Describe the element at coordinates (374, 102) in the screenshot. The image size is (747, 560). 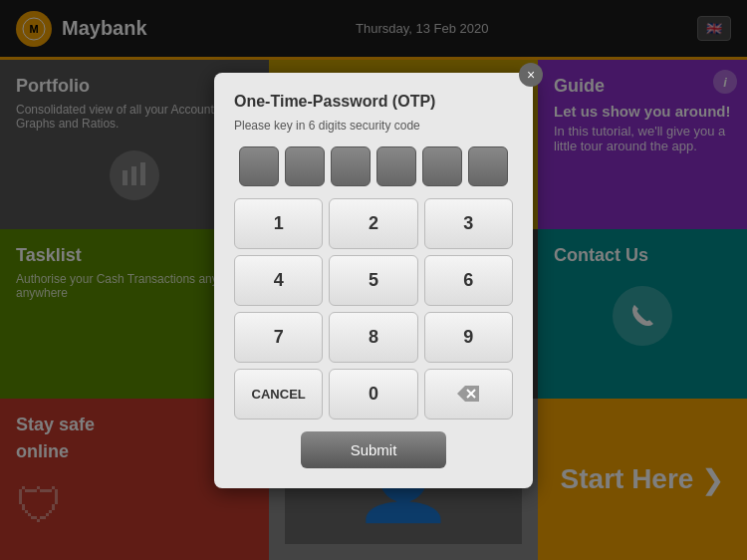
I see `modal-title: One-Time-Password (OTP)` at that location.